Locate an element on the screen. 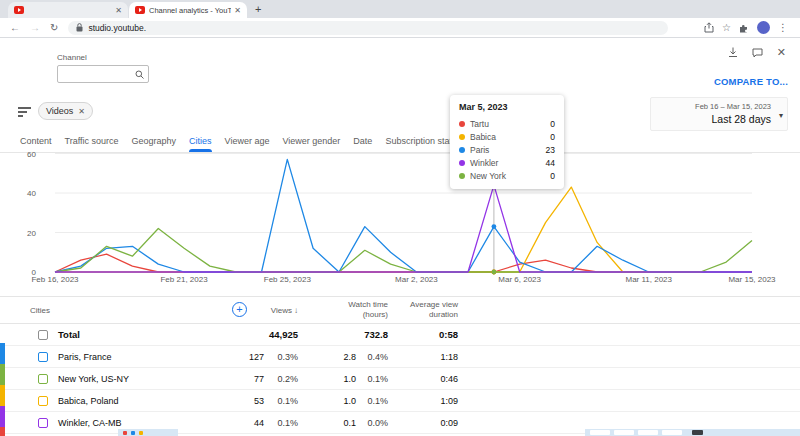 Image resolution: width=800 pixels, height=436 pixels. videos-filter-chip: Videos ✕ is located at coordinates (66, 111).